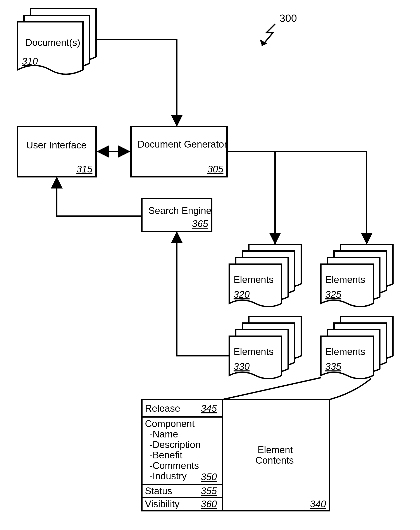 The width and height of the screenshot is (420, 530). I want to click on arrow-docs-to-gen, so click(136, 83).